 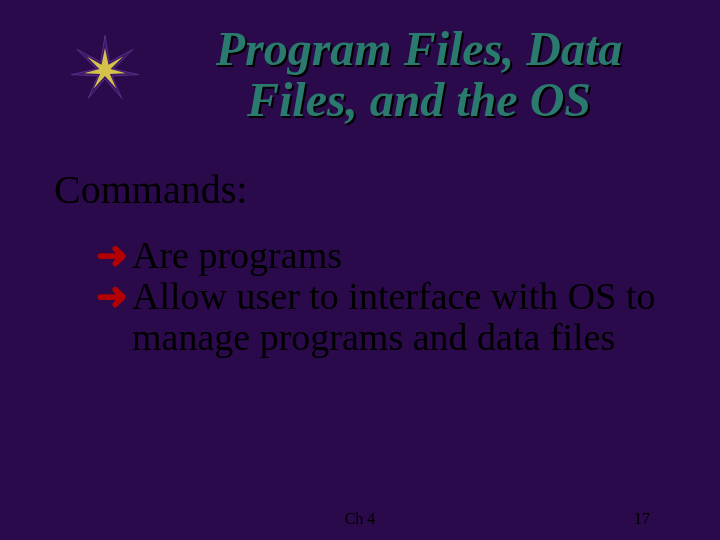 I want to click on bullet-text: Allow user to interface with OS to manag…, so click(x=396, y=317).